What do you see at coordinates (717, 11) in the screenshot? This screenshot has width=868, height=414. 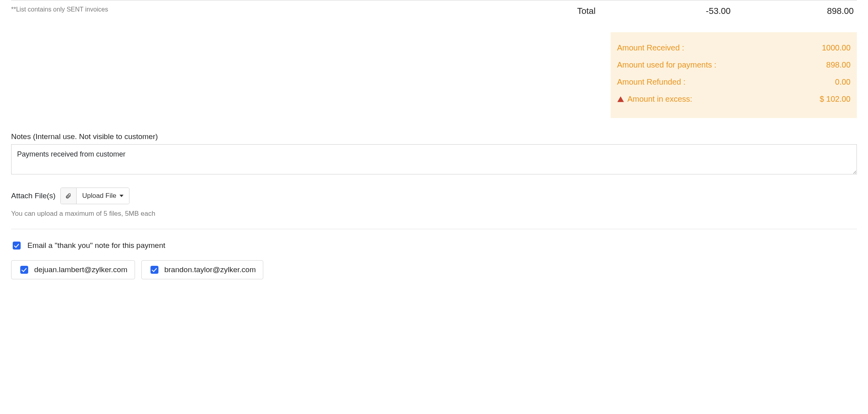 I see `total-line: Total -53.00 898.00` at bounding box center [717, 11].